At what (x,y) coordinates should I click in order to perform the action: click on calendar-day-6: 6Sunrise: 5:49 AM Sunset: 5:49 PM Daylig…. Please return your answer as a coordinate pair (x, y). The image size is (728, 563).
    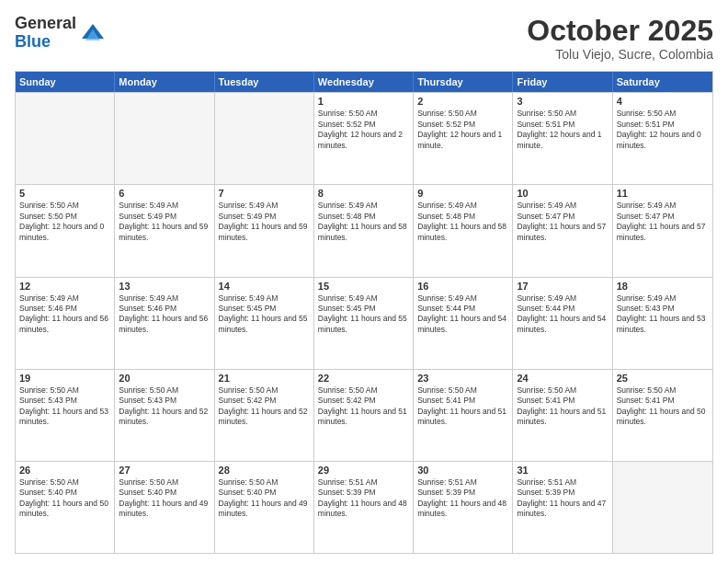
    Looking at the image, I should click on (165, 230).